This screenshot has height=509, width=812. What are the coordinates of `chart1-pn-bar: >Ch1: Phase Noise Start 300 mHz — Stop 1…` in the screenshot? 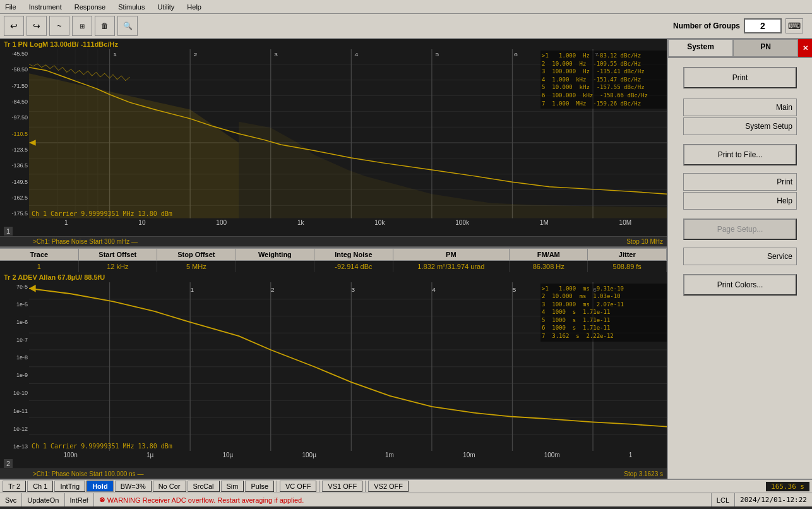 It's located at (333, 241).